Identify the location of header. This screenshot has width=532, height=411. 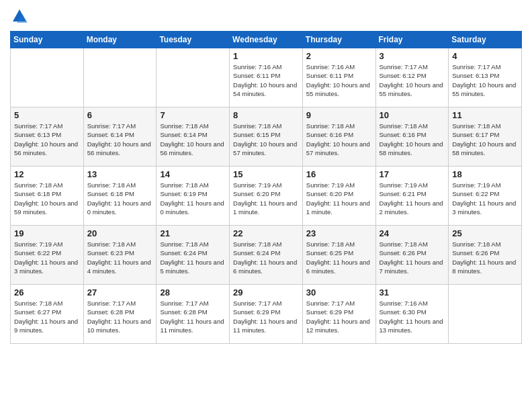
(266, 16).